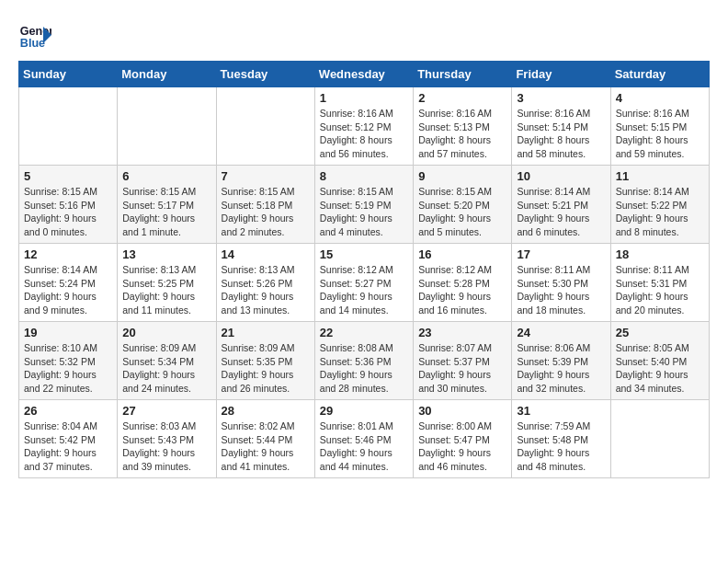  Describe the element at coordinates (660, 98) in the screenshot. I see `day-number: 4` at that location.